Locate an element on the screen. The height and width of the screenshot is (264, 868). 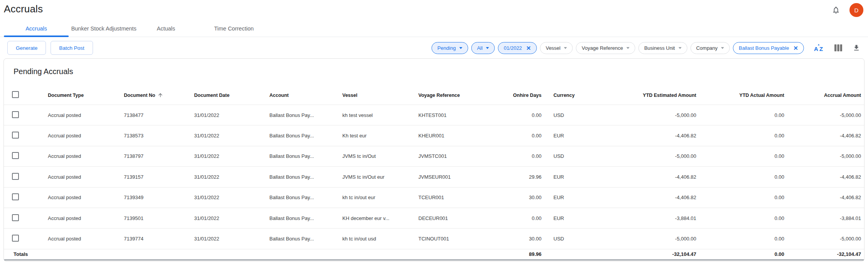
cell-voyage-reference: TCEUR001 is located at coordinates (458, 198).